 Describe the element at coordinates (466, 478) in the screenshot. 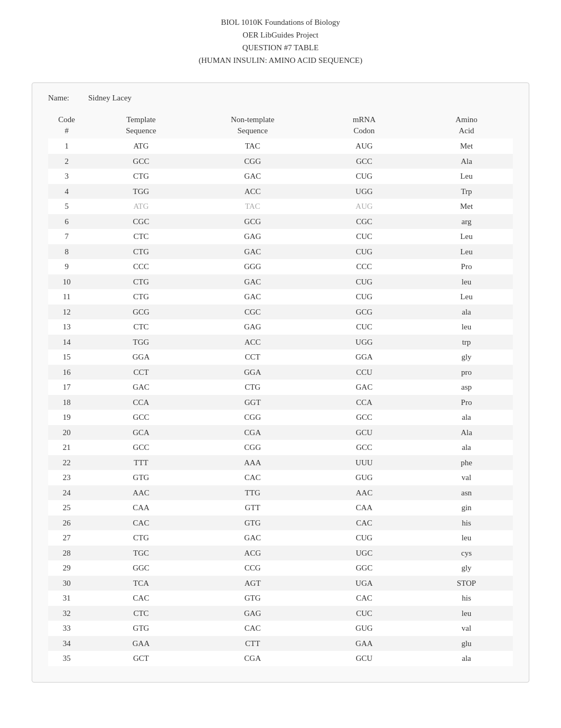

I see `table-cell-4: val` at that location.